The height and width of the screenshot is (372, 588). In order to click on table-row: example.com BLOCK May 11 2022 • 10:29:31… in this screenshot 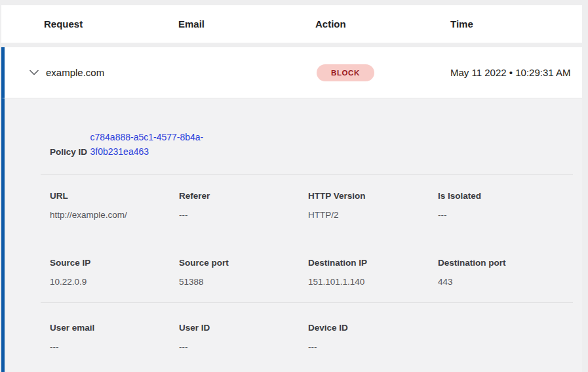, I will do `click(292, 73)`.